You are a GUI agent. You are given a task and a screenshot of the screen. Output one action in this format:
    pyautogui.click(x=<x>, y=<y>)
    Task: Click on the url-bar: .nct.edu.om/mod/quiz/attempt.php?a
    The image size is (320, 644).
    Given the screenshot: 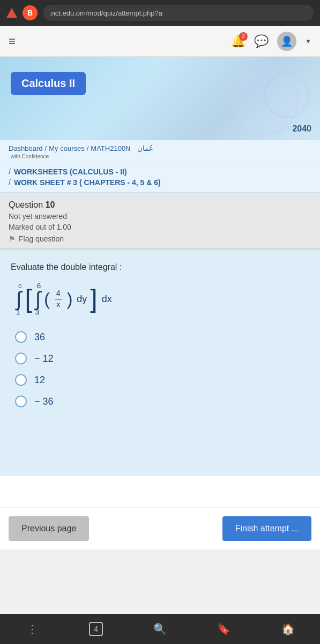 What is the action you would take?
    pyautogui.click(x=178, y=13)
    